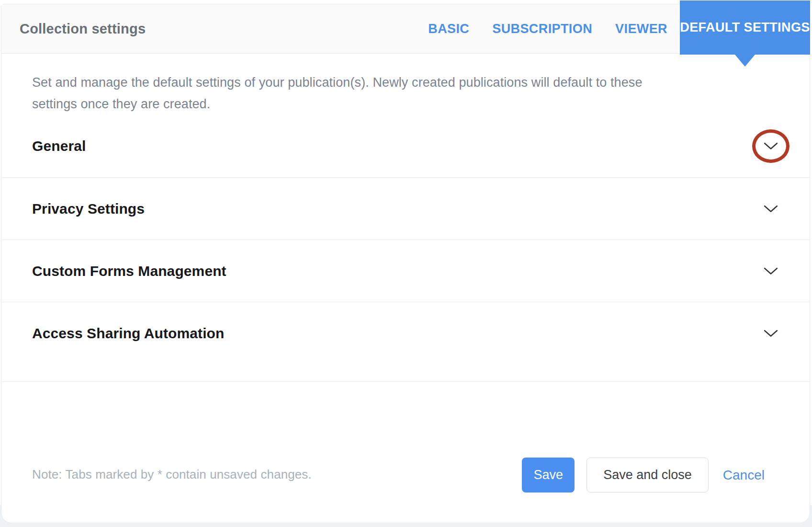 The image size is (812, 527). I want to click on active-tab-label: DEFAULT SETTINGS, so click(745, 28).